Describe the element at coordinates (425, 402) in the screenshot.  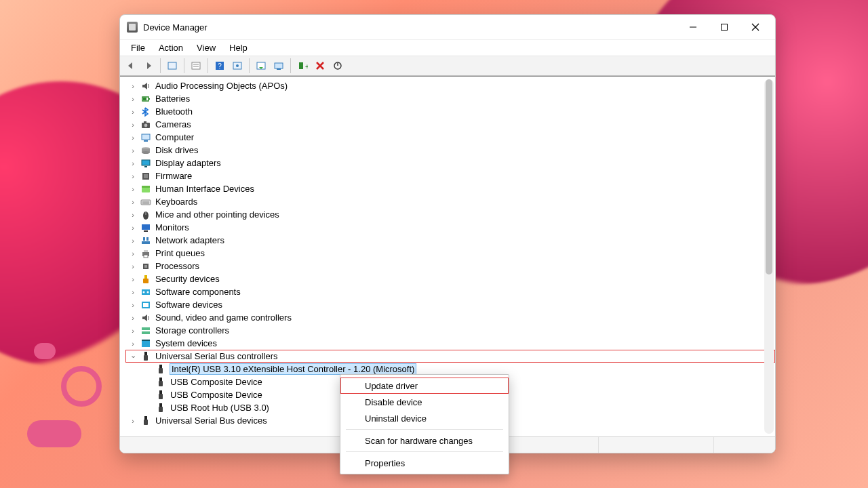
I see `context-menu-item: Disable device` at that location.